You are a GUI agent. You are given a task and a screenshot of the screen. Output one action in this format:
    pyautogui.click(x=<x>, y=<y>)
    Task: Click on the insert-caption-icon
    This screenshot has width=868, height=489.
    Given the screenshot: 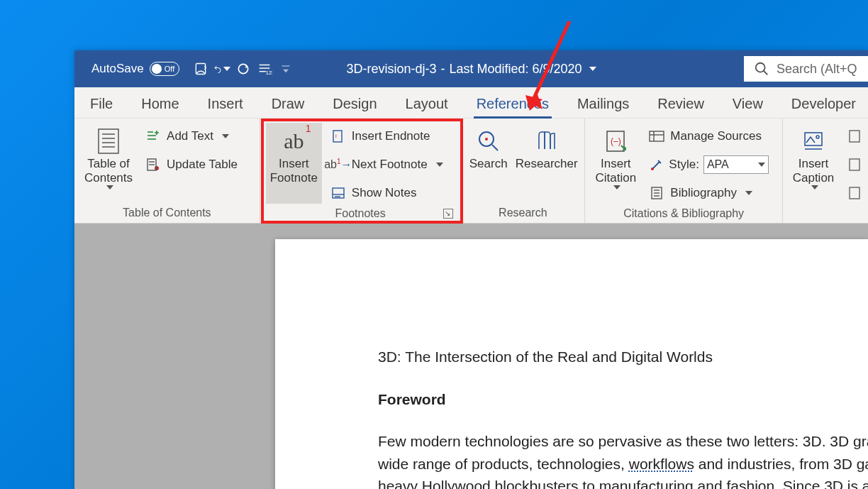 What is the action you would take?
    pyautogui.click(x=813, y=141)
    